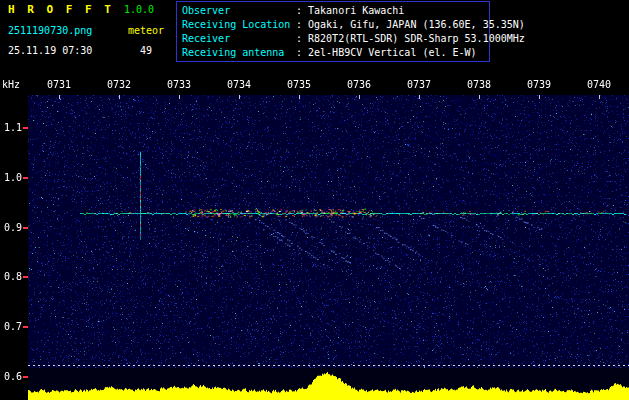 The height and width of the screenshot is (400, 629). What do you see at coordinates (350, 10) in the screenshot?
I see `observer-value: : Takanori Kawachi` at bounding box center [350, 10].